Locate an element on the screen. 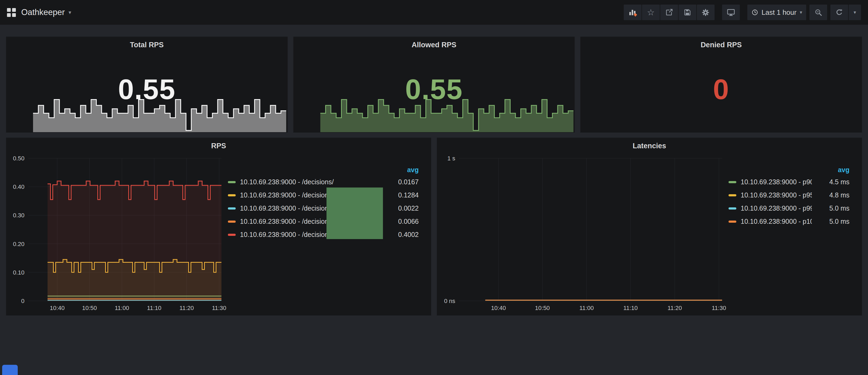 The image size is (868, 375). share-icon is located at coordinates (669, 12).